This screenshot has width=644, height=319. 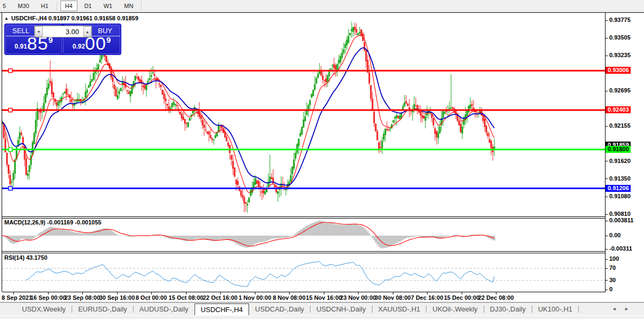 I want to click on collapse-triangle-icon: ▲, so click(x=6, y=18).